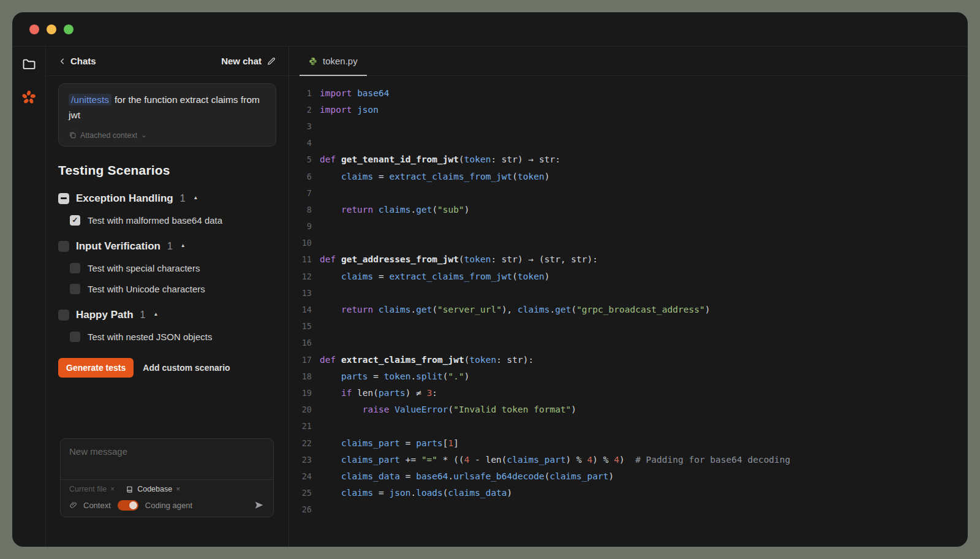 The height and width of the screenshot is (559, 980). What do you see at coordinates (304, 326) in the screenshot?
I see `line-number: 15` at bounding box center [304, 326].